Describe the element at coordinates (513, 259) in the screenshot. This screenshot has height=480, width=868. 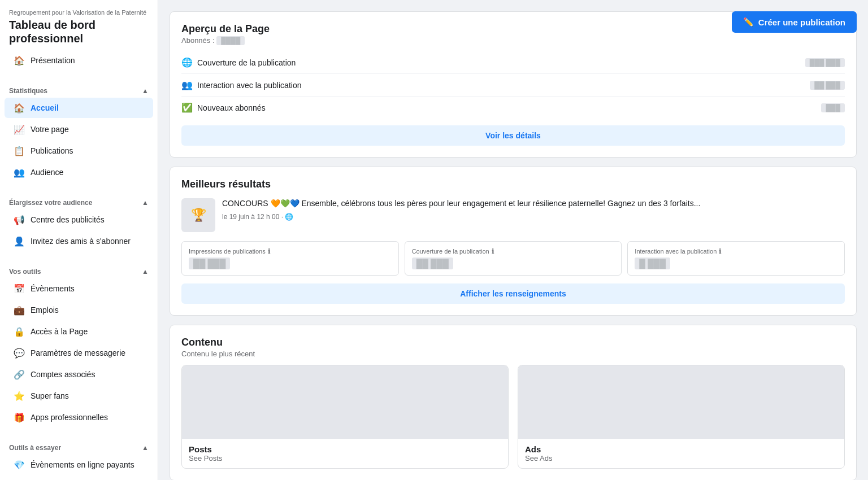
I see `metrics-row: Impressions de publications ℹ ██ ███ Cou…` at that location.